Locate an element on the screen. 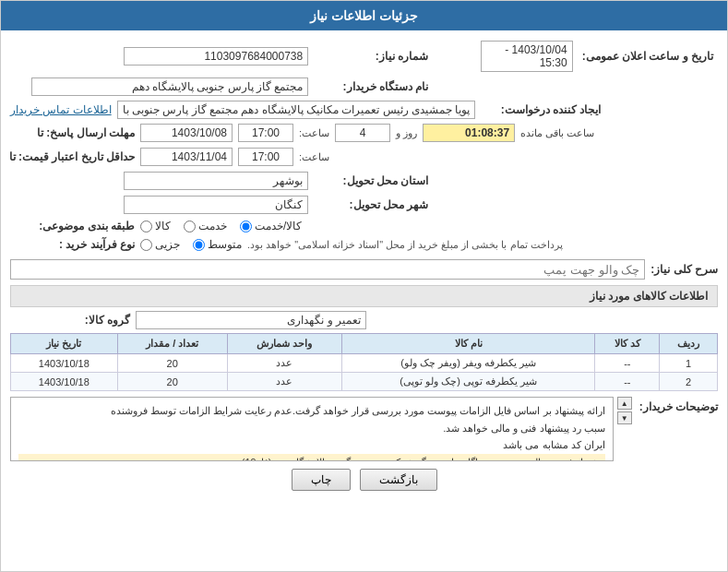 Image resolution: width=728 pixels, height=572 pixels. radio-khadamat-input is located at coordinates (190, 227).